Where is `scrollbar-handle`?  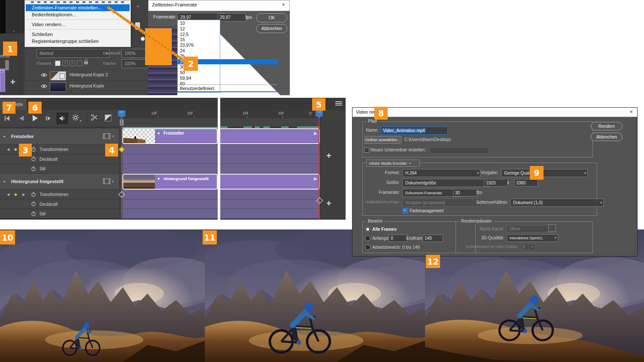 scrollbar-handle is located at coordinates (7, 65).